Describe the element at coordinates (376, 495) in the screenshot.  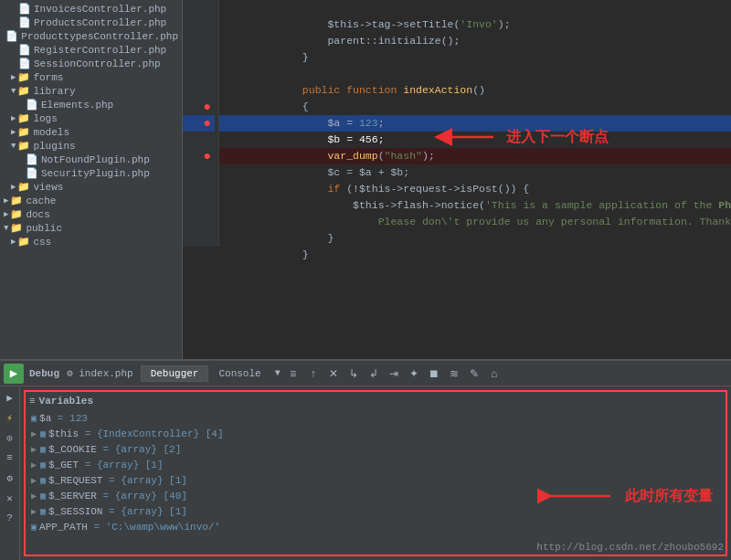
I see `var-row: ▶ ▦ $_SERVER = {array} [40]` at that location.